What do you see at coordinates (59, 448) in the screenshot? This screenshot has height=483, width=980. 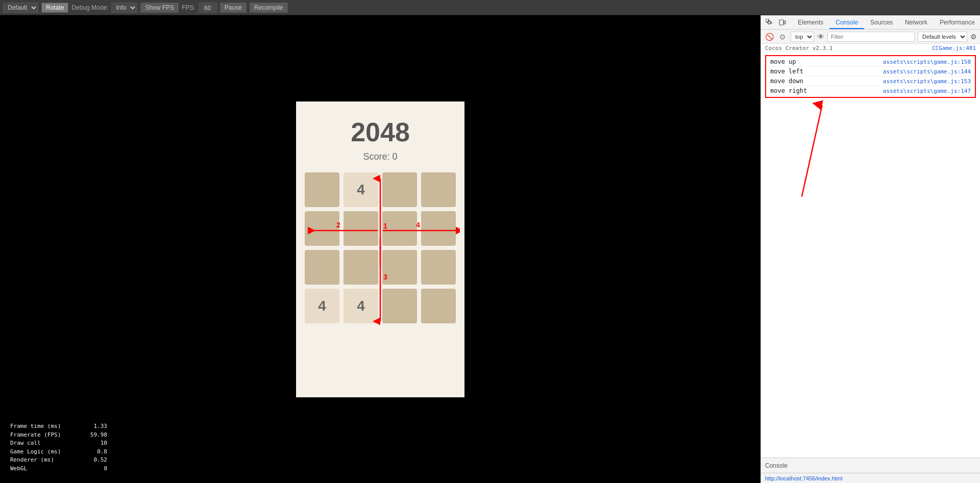 I see `fps-stats: Frame time (ms) 1.33 Framerate (FPS) 59.…` at bounding box center [59, 448].